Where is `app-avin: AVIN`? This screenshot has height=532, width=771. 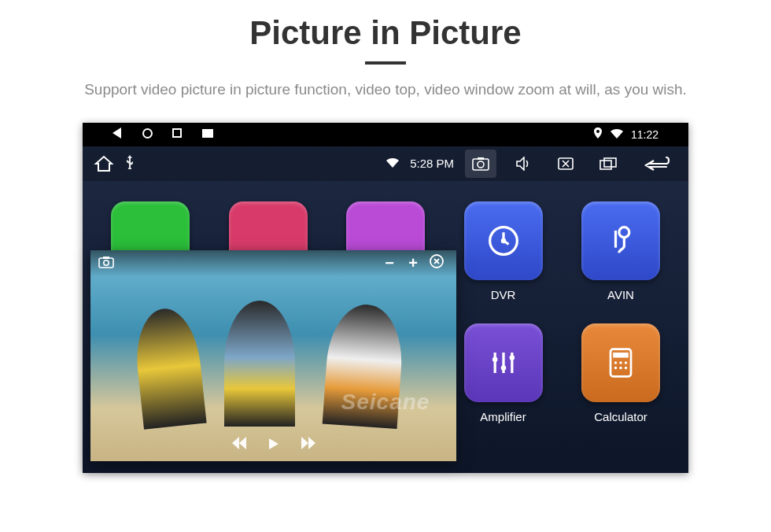
app-avin: AVIN is located at coordinates (621, 252).